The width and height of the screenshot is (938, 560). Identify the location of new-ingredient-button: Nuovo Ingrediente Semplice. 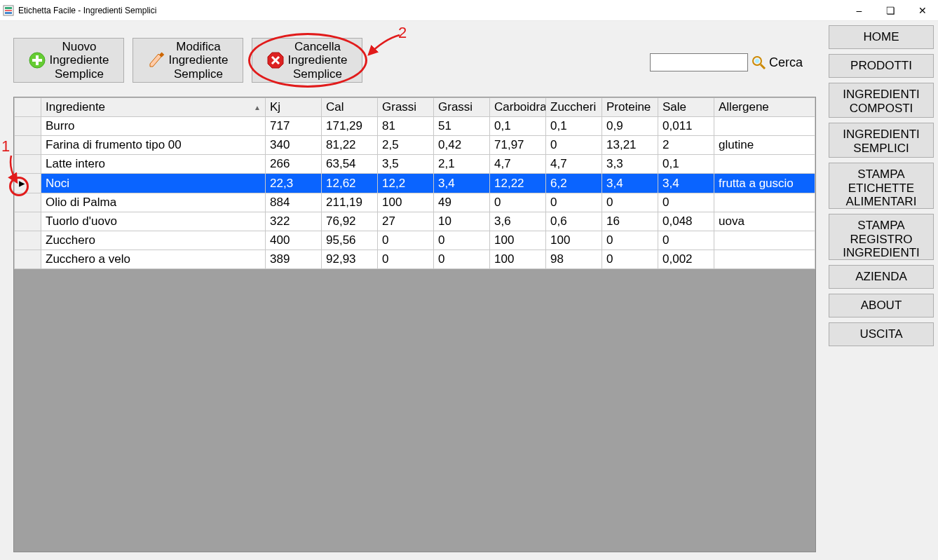
(69, 60).